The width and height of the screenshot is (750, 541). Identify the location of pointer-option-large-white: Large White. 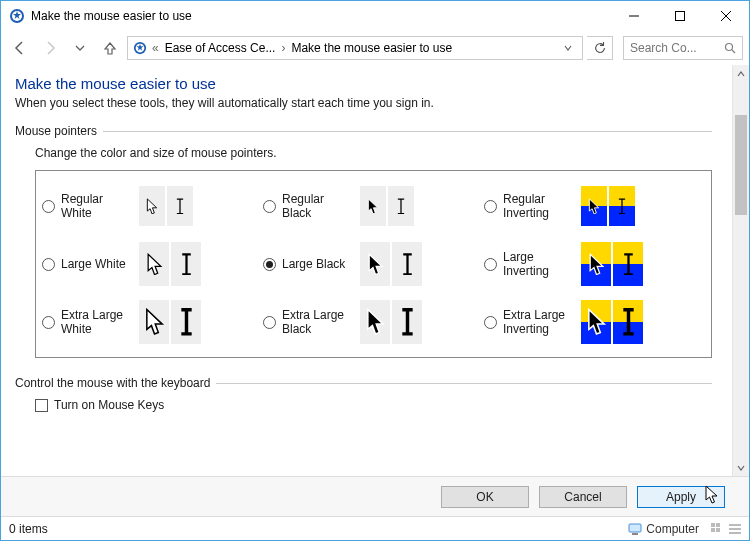
(152, 264).